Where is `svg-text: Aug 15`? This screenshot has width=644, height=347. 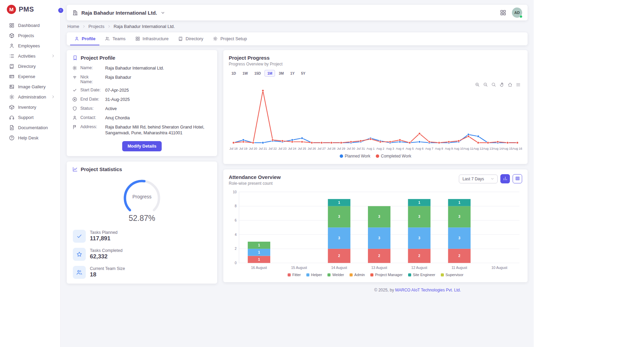 svg-text: Aug 15 is located at coordinates (508, 149).